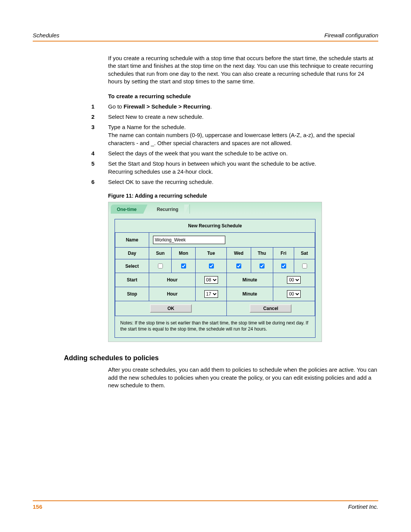 The height and width of the screenshot is (532, 411). I want to click on select-label: Select, so click(132, 266).